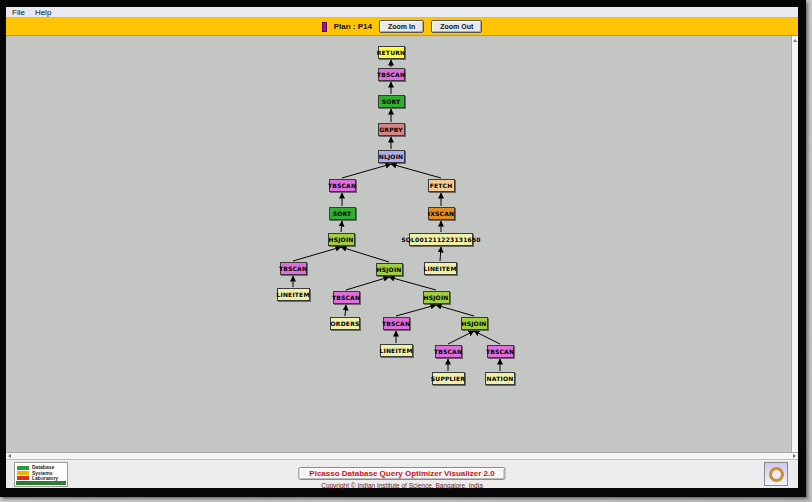 The image size is (812, 502). I want to click on plan-node-lineitem2: LINEITEM, so click(294, 294).